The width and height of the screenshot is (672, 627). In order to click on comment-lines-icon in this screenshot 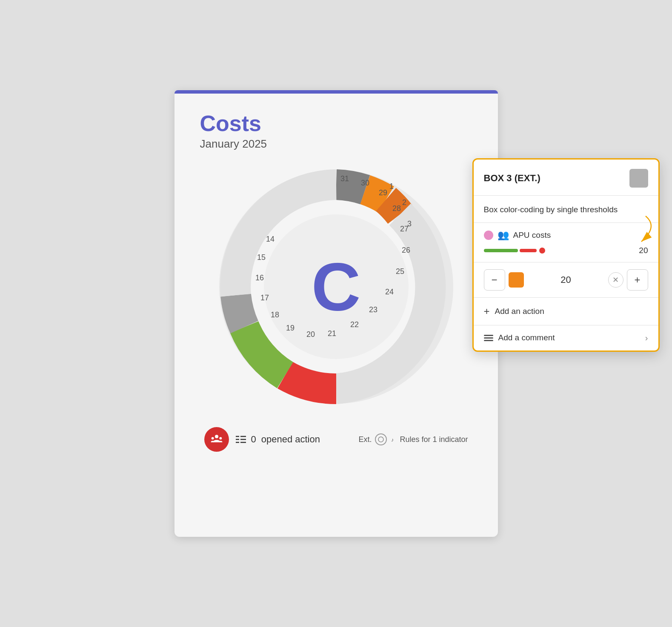, I will do `click(489, 338)`.